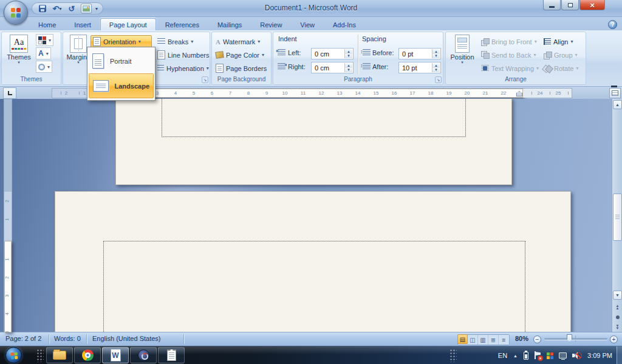  What do you see at coordinates (561, 68) in the screenshot?
I see `rotate-button: Rotate ▾` at bounding box center [561, 68].